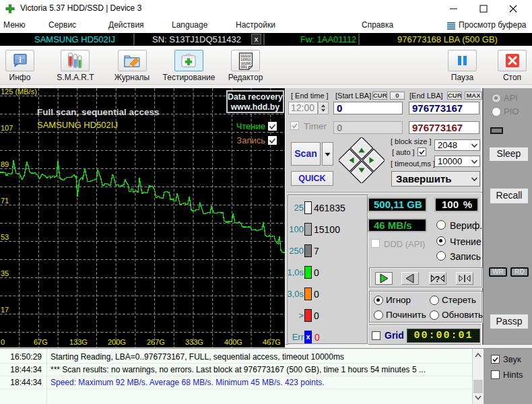 The height and width of the screenshot is (404, 532). I want to click on svg-text: www.hdd.by, so click(255, 107).